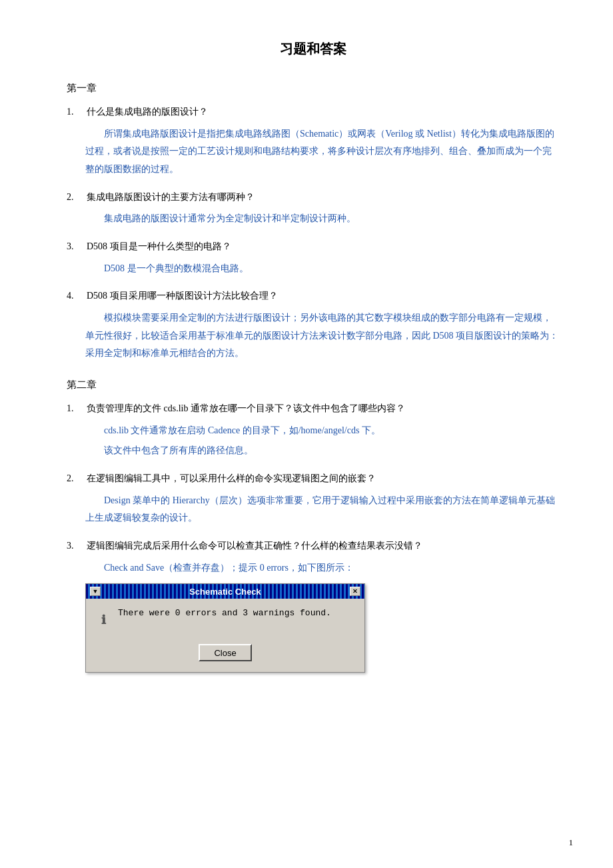  I want to click on dialog-message-row: ℹ There were 0 errors and 3 warnings fou…, so click(225, 620).